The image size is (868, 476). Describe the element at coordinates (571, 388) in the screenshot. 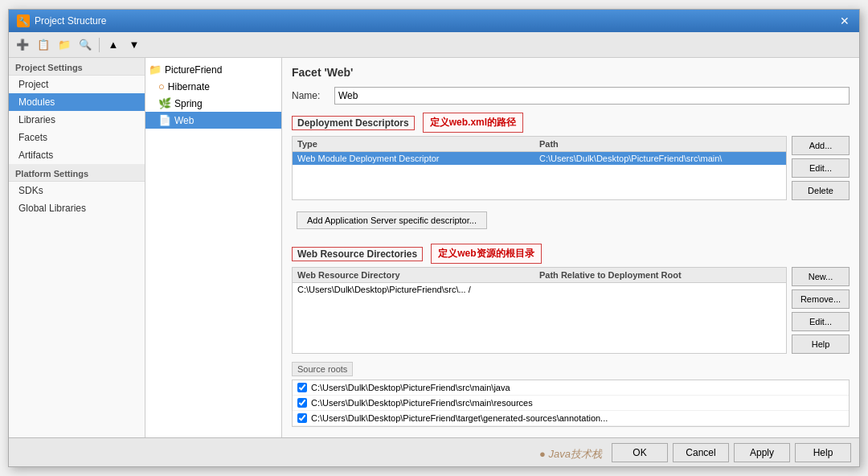

I see `source-root-0: C:\Users\Dulk\Desktop\PictureFriend\src\…` at that location.